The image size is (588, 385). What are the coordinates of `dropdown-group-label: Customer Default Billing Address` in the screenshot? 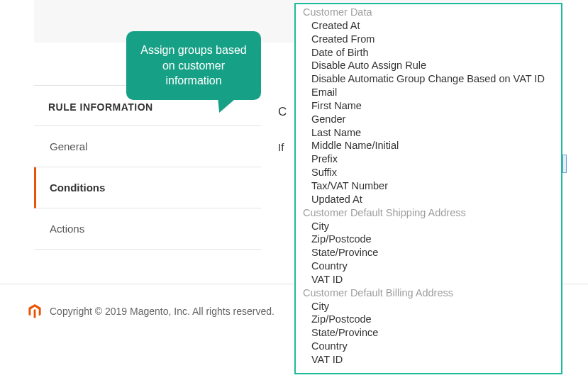 It's located at (428, 294).